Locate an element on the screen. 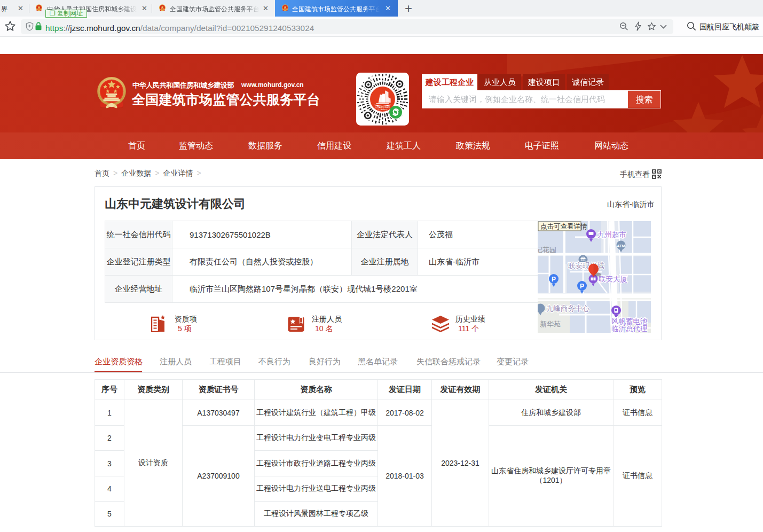 The height and width of the screenshot is (532, 763). svg-text: 风帆蓄电池 is located at coordinates (630, 322).